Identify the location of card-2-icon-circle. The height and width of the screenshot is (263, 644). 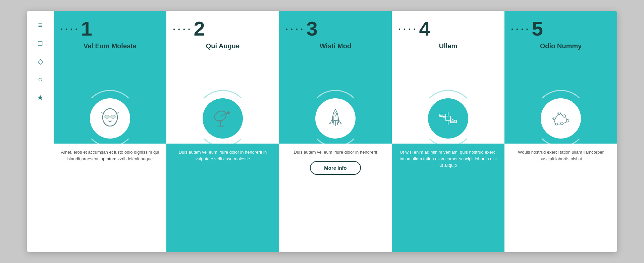
(223, 118).